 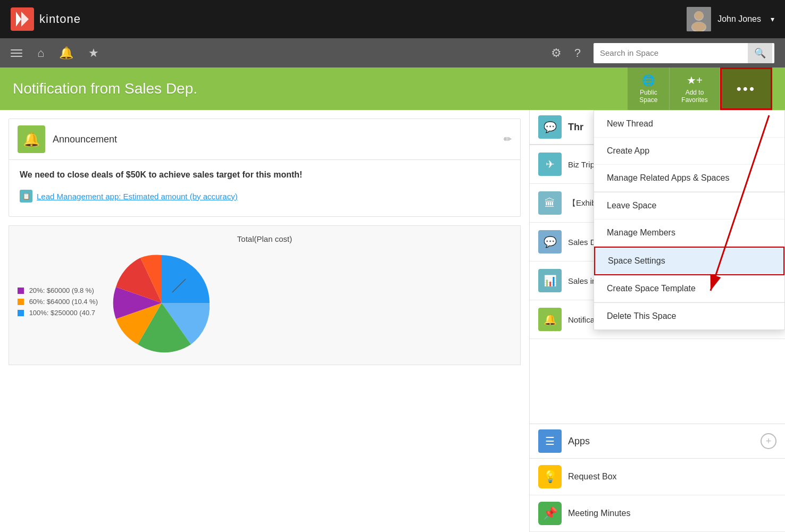 What do you see at coordinates (661, 441) in the screenshot?
I see `apps-title: Apps` at bounding box center [661, 441].